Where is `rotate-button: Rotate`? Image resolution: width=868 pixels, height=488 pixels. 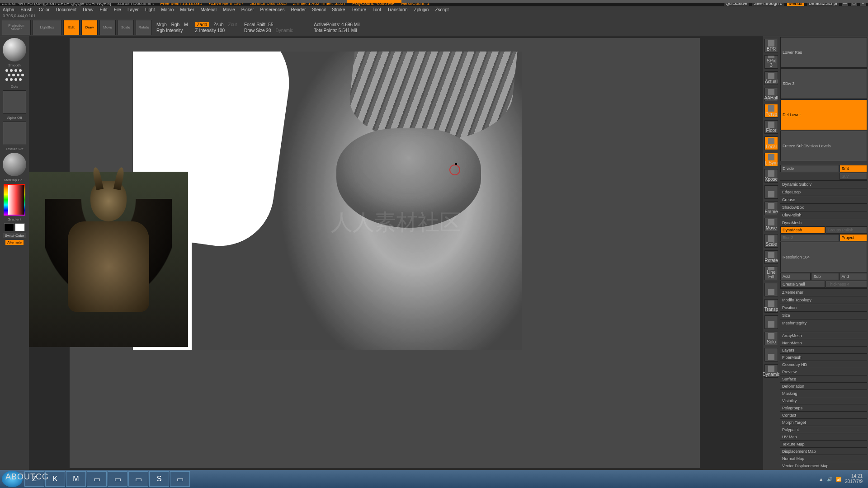 rotate-button: Rotate is located at coordinates (144, 28).